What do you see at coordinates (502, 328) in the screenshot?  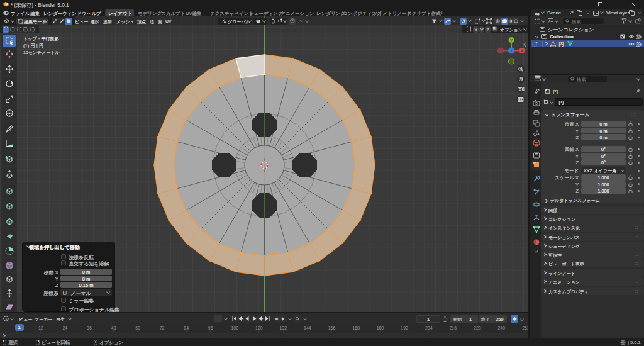 I see `svg-text: 240` at bounding box center [502, 328].